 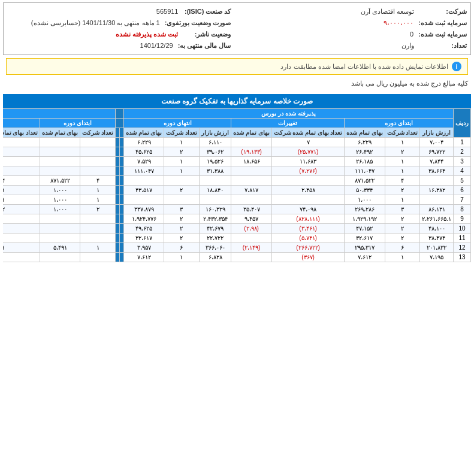 What do you see at coordinates (237, 84) in the screenshot?
I see `note-row: کلیه مبالغ درج شده به میلیون ریال می باش…` at bounding box center [237, 84].